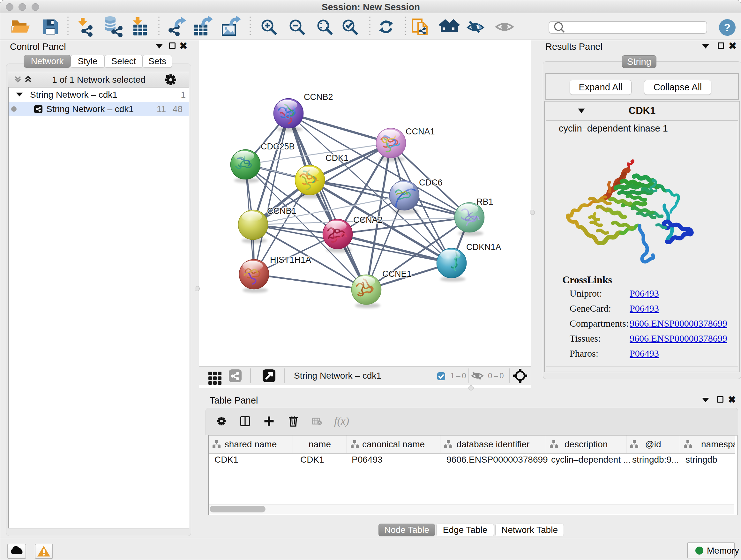  What do you see at coordinates (484, 247) in the screenshot?
I see `svg-text: CDKN1A` at bounding box center [484, 247].